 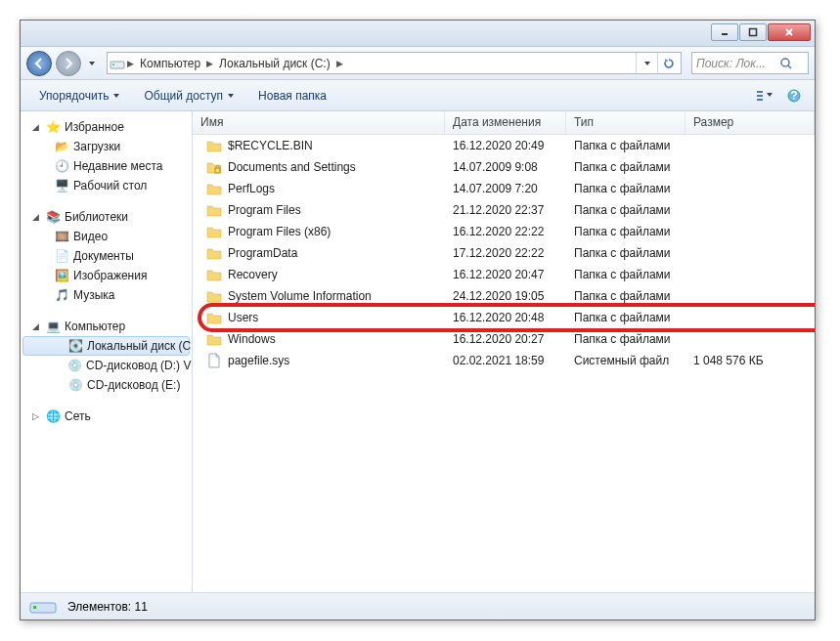 What do you see at coordinates (243, 318) in the screenshot?
I see `file-name: Users` at bounding box center [243, 318].